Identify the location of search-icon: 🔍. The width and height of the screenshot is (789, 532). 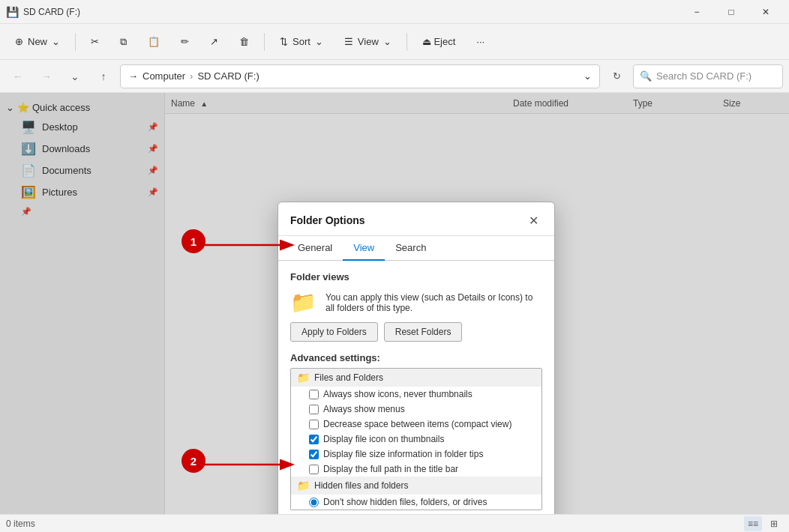
(646, 76).